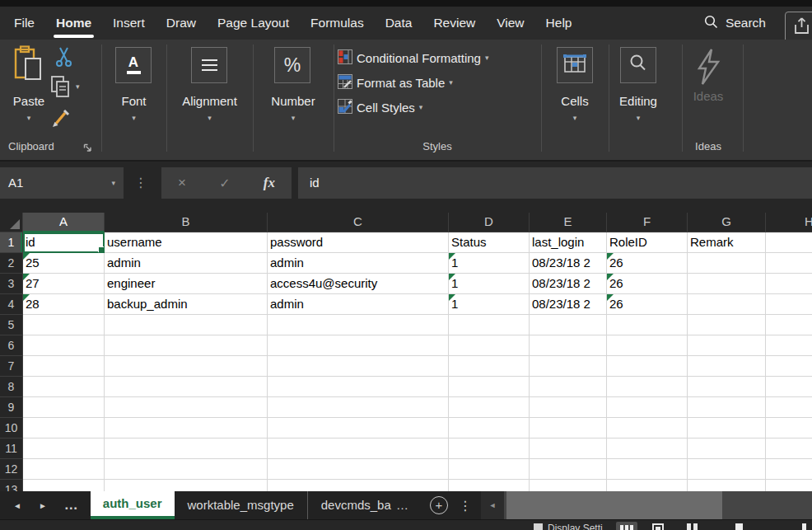 This screenshot has width=812, height=530. I want to click on cell-C5, so click(358, 325).